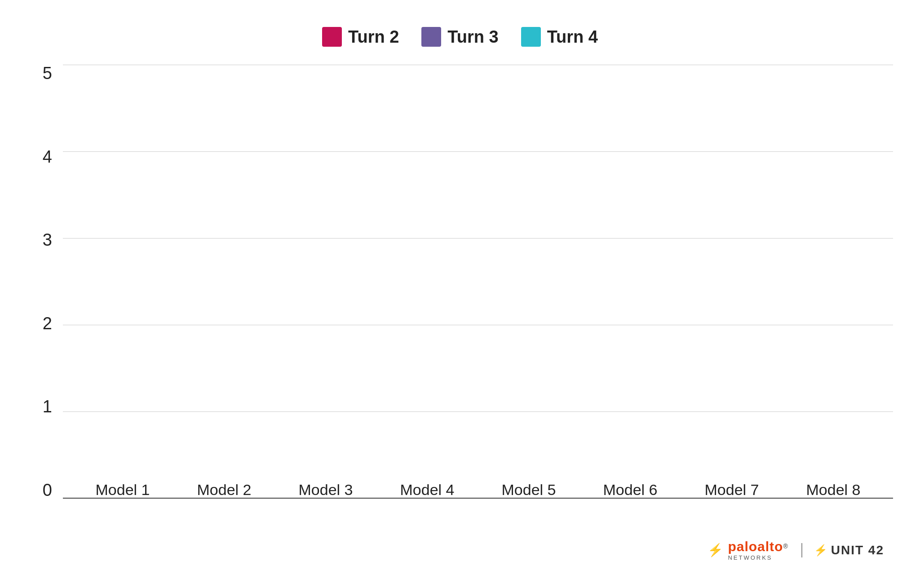 The width and height of the screenshot is (920, 588). Describe the element at coordinates (123, 487) in the screenshot. I see `model-group-1: Model 1` at that location.